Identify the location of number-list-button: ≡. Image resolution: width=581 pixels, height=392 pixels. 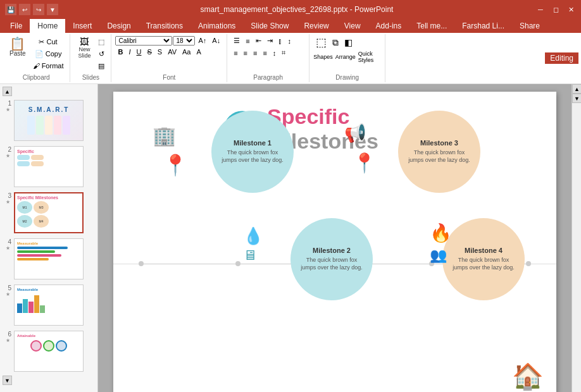
(247, 41).